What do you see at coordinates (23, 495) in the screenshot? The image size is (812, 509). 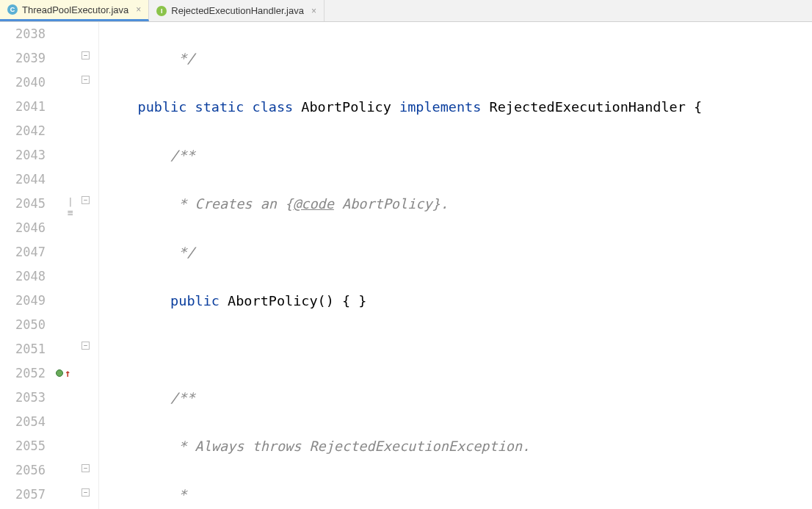 I see `line-number: 2057` at bounding box center [23, 495].